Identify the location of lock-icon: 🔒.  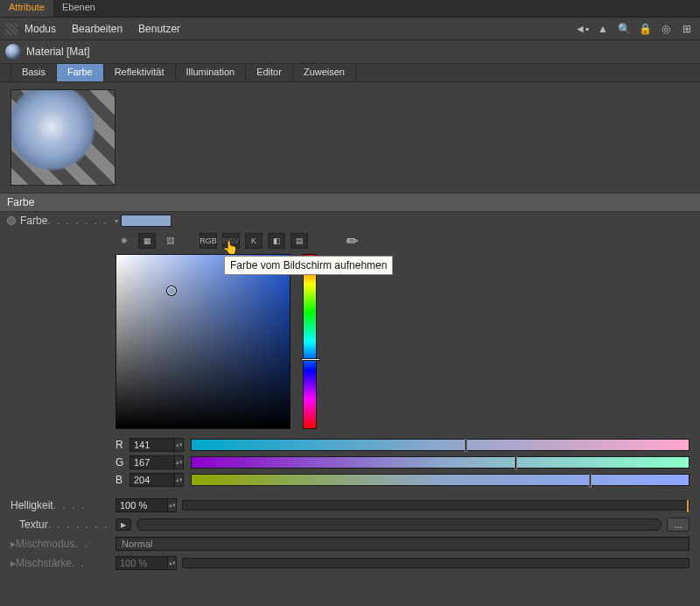
(645, 29).